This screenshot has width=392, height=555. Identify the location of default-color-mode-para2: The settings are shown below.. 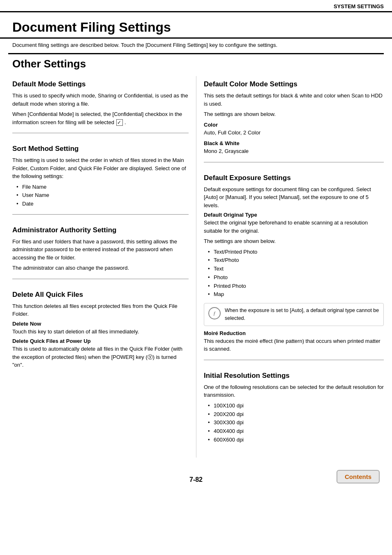
(294, 114).